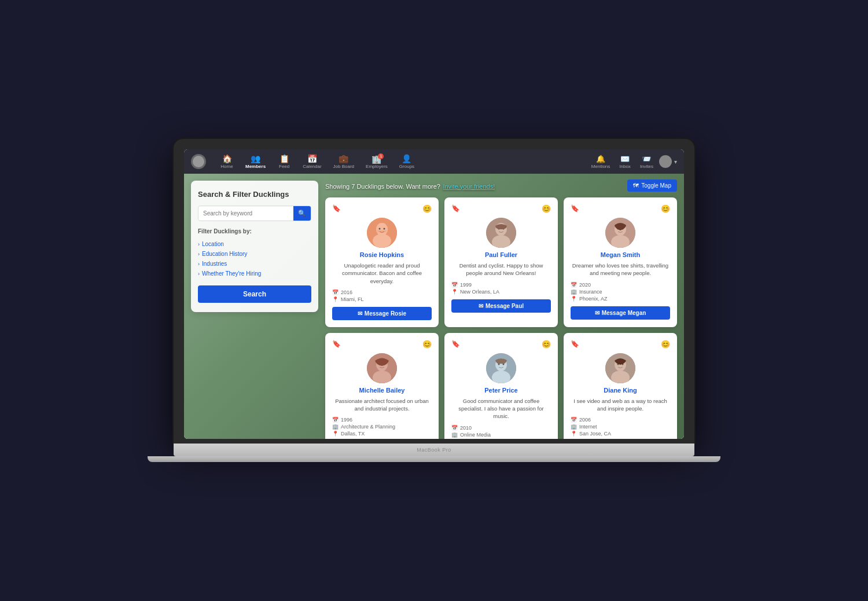 The image size is (868, 601). I want to click on meta-megan: 📅 2020 🏢 Insurance 📍, so click(620, 292).